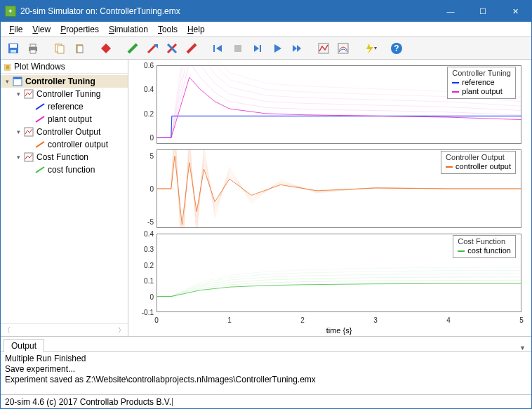 The width and height of the screenshot is (532, 409). What do you see at coordinates (18, 81) in the screenshot?
I see `window-icon` at bounding box center [18, 81].